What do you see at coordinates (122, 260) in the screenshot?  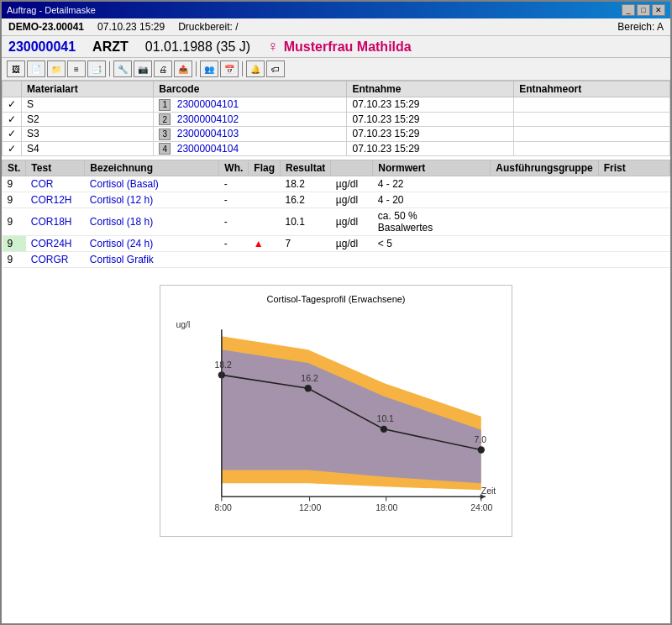 I see `bez-link: Cortisol Grafik` at bounding box center [122, 260].